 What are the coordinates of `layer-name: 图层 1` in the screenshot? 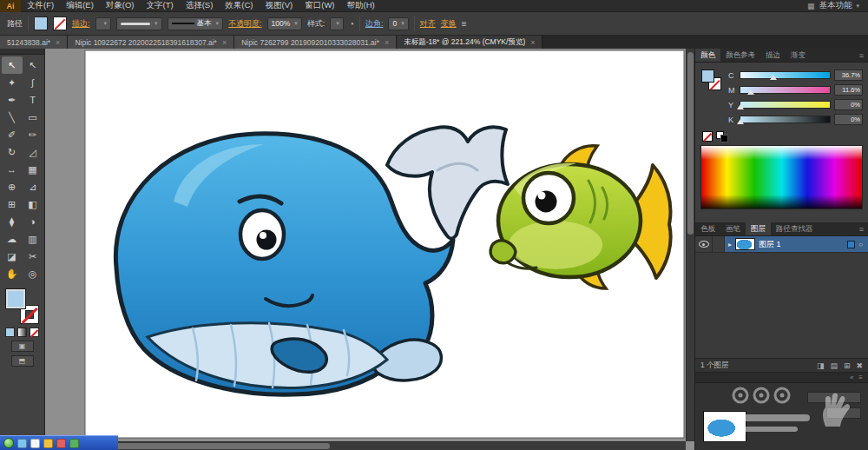 It's located at (770, 245).